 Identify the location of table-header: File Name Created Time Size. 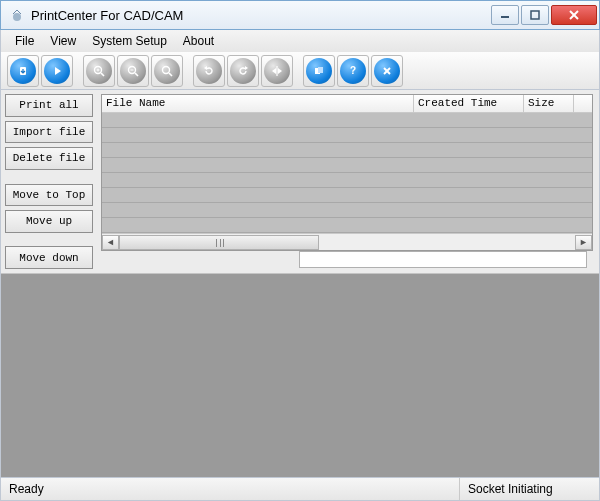
(347, 104).